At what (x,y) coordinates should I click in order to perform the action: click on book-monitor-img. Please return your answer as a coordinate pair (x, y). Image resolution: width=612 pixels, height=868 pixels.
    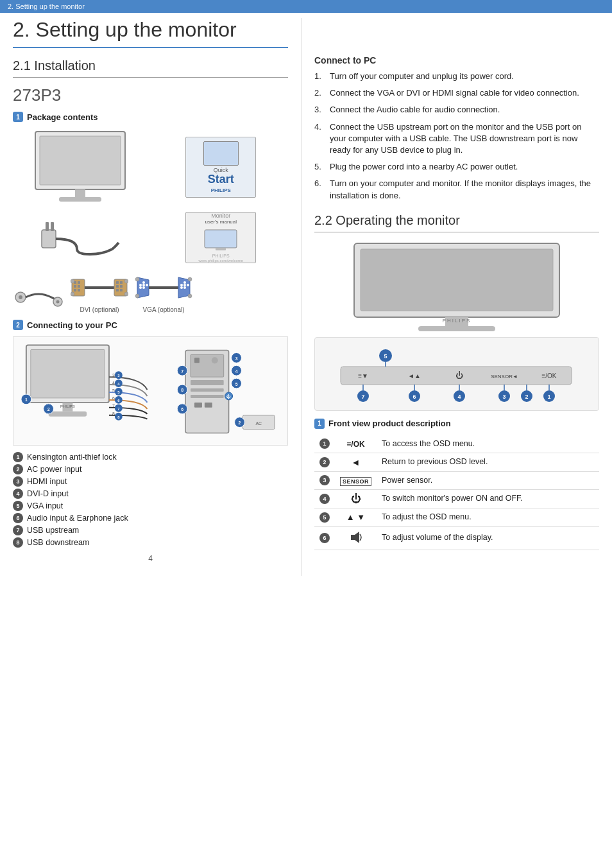
    Looking at the image, I should click on (221, 153).